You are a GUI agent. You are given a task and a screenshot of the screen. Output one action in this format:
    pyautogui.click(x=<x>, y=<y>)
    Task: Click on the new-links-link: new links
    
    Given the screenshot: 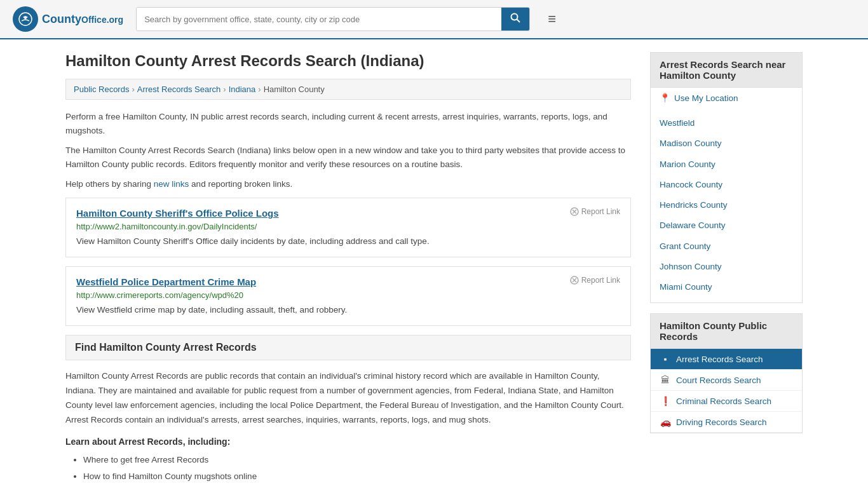 What is the action you would take?
    pyautogui.click(x=172, y=184)
    